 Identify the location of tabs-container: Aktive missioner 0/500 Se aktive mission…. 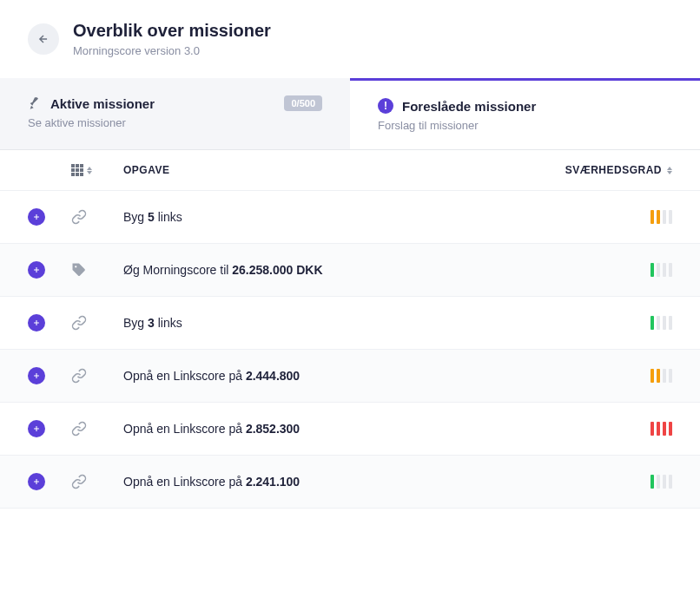
(350, 115).